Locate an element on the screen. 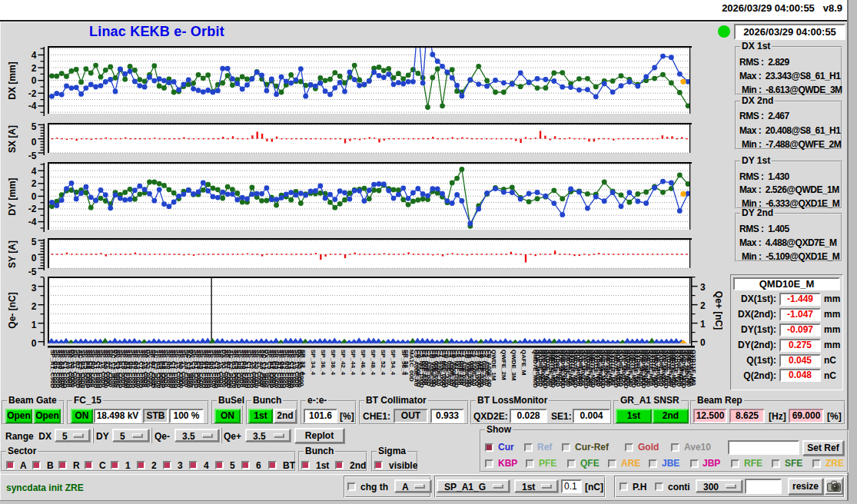 This screenshot has height=504, width=857. svg-text: SP_34_4 is located at coordinates (314, 363).